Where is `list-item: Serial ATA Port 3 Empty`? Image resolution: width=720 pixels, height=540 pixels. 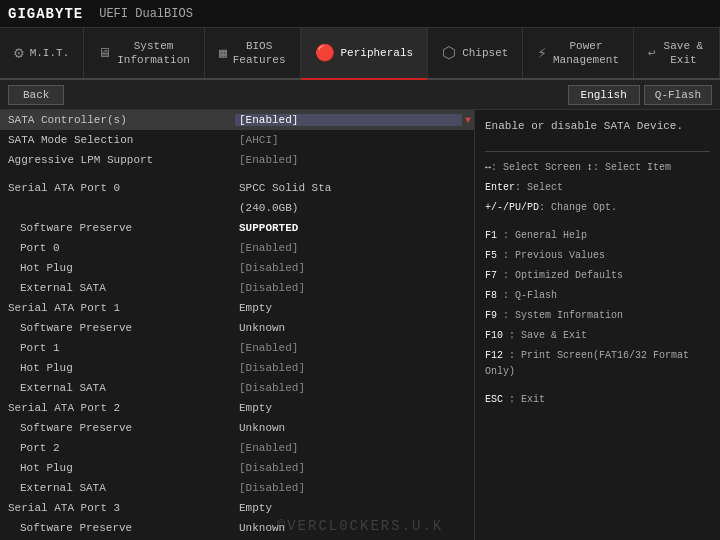
list-item: Serial ATA Port 3 Empty is located at coordinates (237, 508).